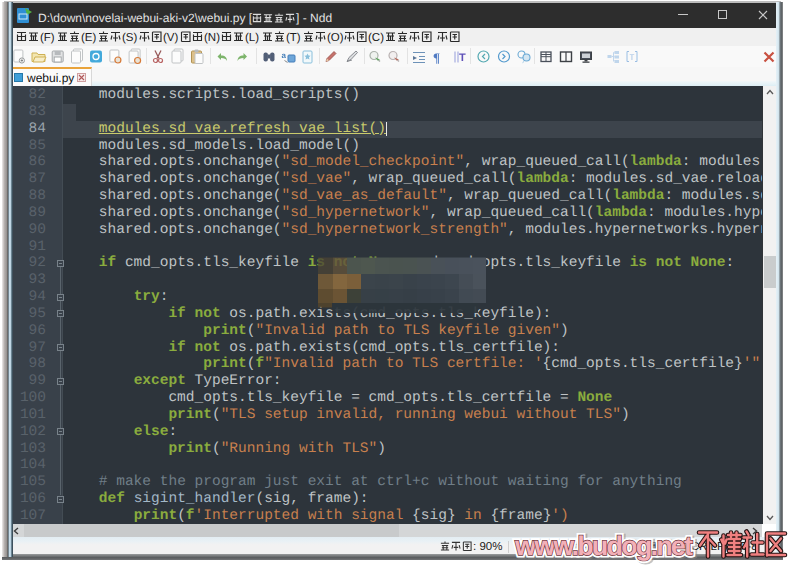 Image resolution: width=789 pixels, height=566 pixels. I want to click on svg-text: a, so click(284, 56).